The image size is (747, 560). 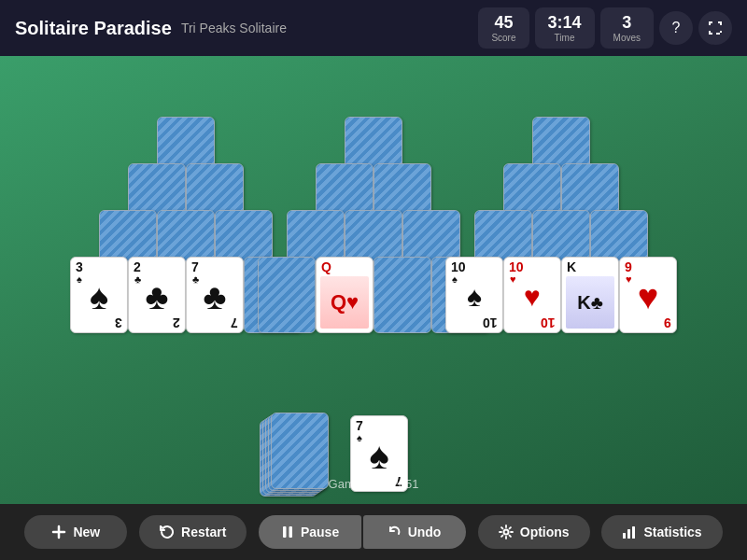 I want to click on time-label: Time, so click(x=565, y=37).